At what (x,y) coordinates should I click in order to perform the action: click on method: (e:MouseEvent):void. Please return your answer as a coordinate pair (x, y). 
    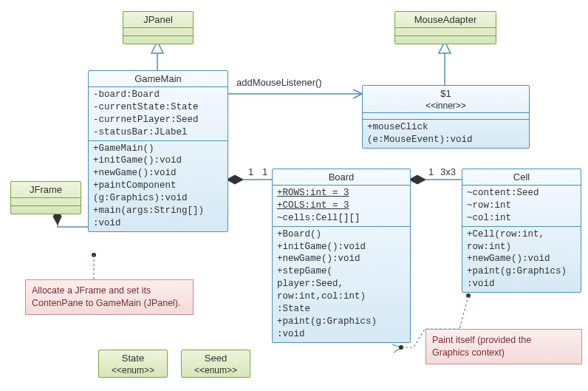
    Looking at the image, I should click on (446, 140).